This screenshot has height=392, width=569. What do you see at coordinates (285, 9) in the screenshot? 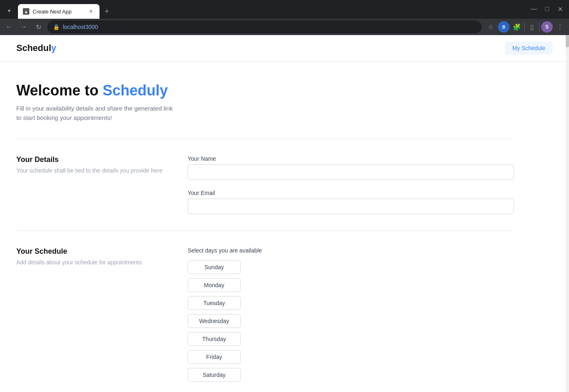
I see `browser-title-bar: ▾ ▲ Create Next App ✕ + — □ ✕` at bounding box center [285, 9].